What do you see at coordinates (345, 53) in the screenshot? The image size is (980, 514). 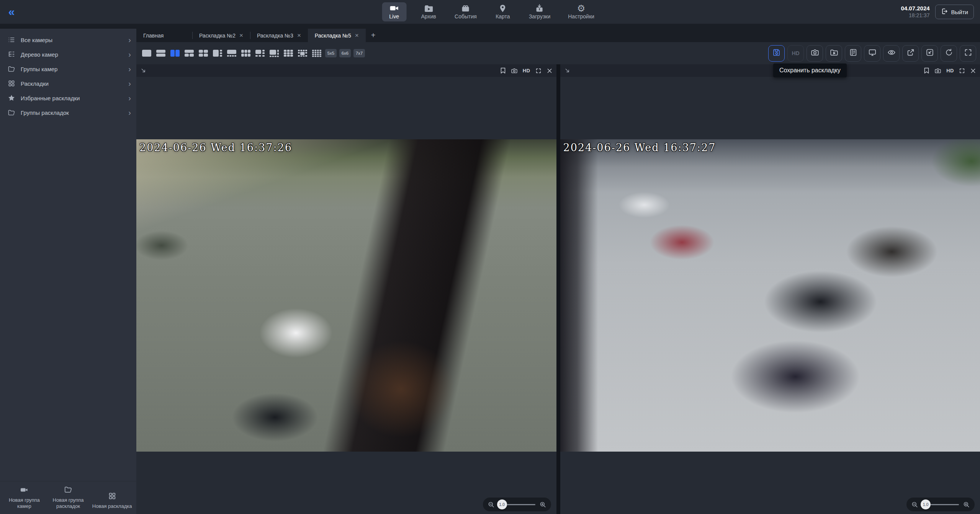 I see `layout-6x6-button: 6x6` at bounding box center [345, 53].